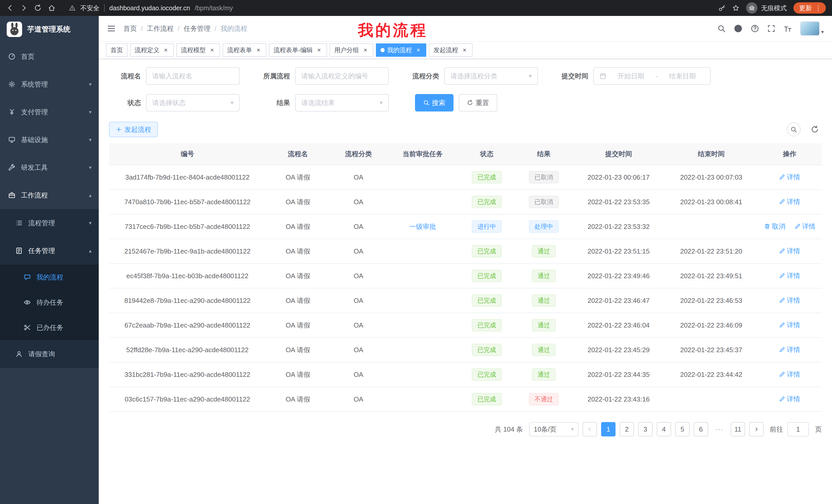 The image size is (832, 504). What do you see at coordinates (130, 29) in the screenshot?
I see `breadcrumb-item: 首页` at bounding box center [130, 29].